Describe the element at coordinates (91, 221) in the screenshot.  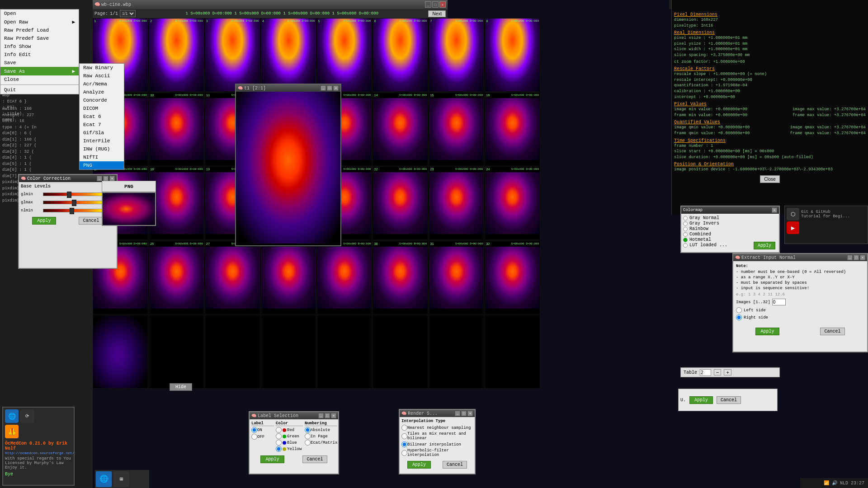
I see `cc-cancel-button: Cancel` at that location.